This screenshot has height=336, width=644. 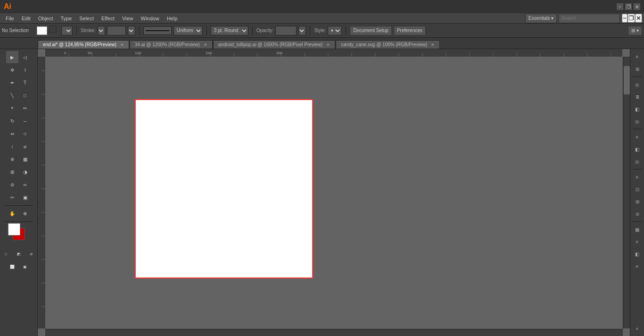 What do you see at coordinates (12, 121) in the screenshot?
I see `rotate-tool: ↻` at bounding box center [12, 121].